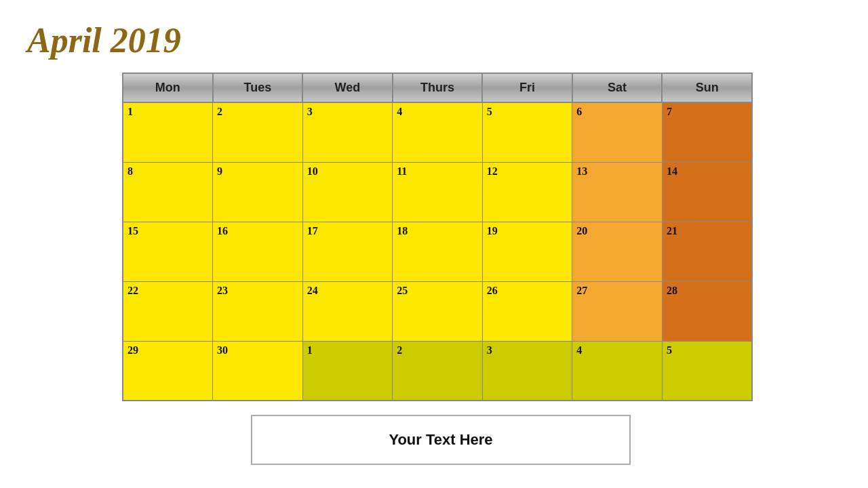 This screenshot has width=868, height=488. Describe the element at coordinates (528, 311) in the screenshot. I see `calendar-cell: 26` at that location.